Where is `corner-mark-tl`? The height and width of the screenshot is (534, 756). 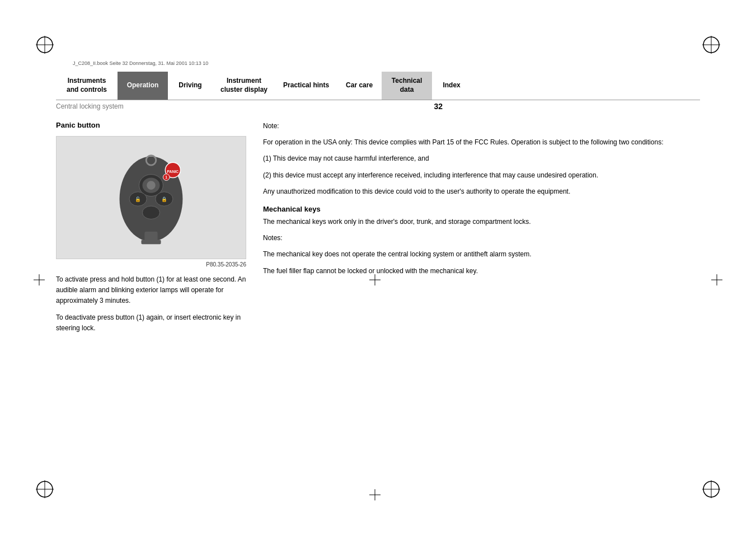
corner-mark-tl is located at coordinates (45, 45).